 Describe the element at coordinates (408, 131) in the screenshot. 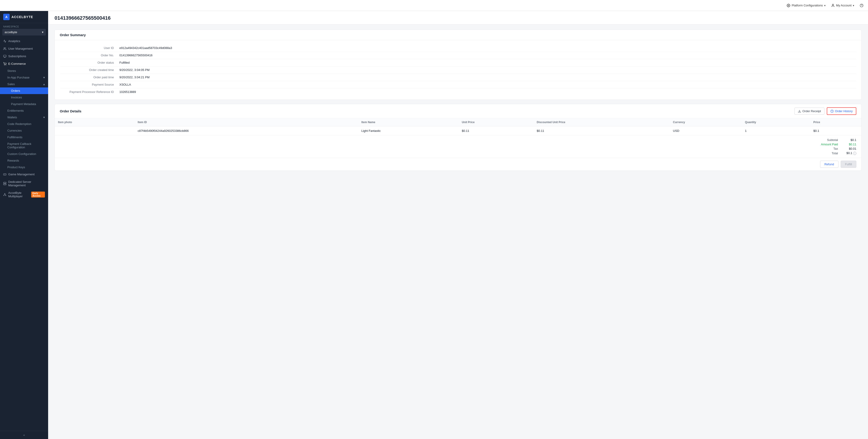

I see `cell-item-name: Light Fantastic` at that location.